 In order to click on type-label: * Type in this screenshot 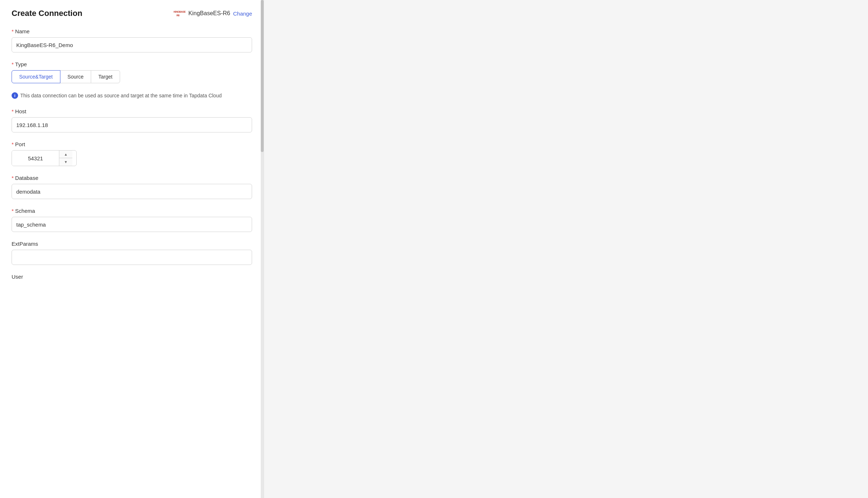, I will do `click(132, 64)`.